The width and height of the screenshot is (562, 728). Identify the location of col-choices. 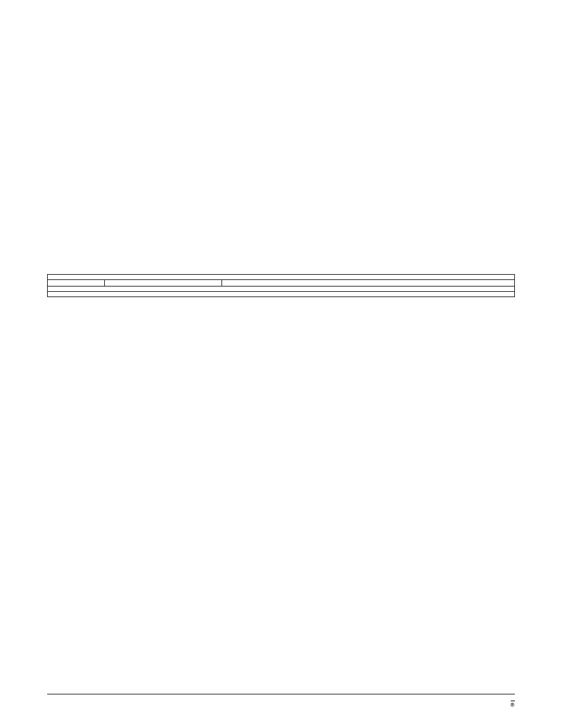
(164, 283).